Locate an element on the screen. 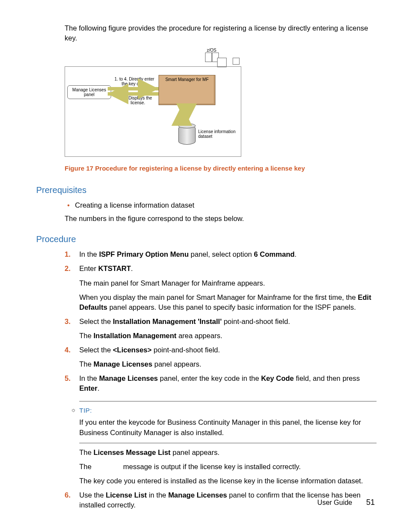 The height and width of the screenshot is (532, 411). page-footer: User Guide 51 is located at coordinates (346, 502).